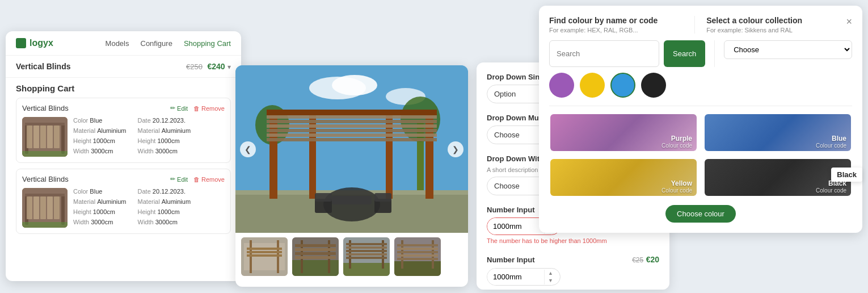  Describe the element at coordinates (516, 226) in the screenshot. I see `number-input-1-field` at that location.